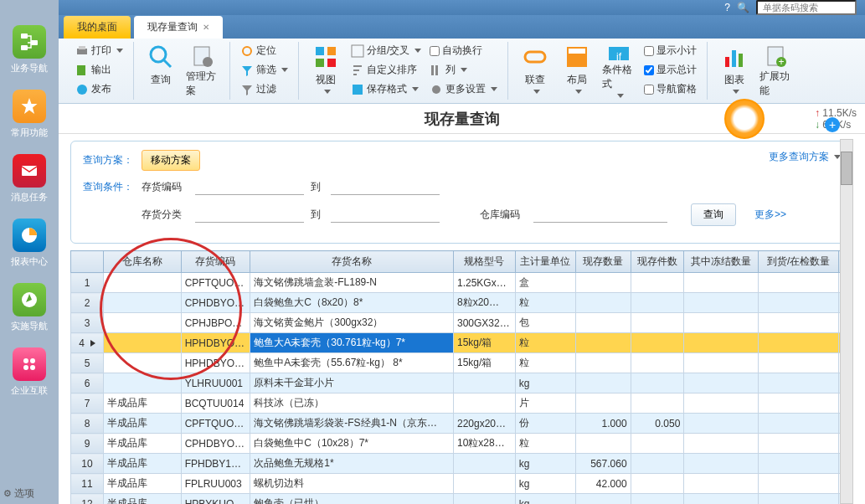  Describe the element at coordinates (806, 8) in the screenshot. I see `barcode-search` at that location.